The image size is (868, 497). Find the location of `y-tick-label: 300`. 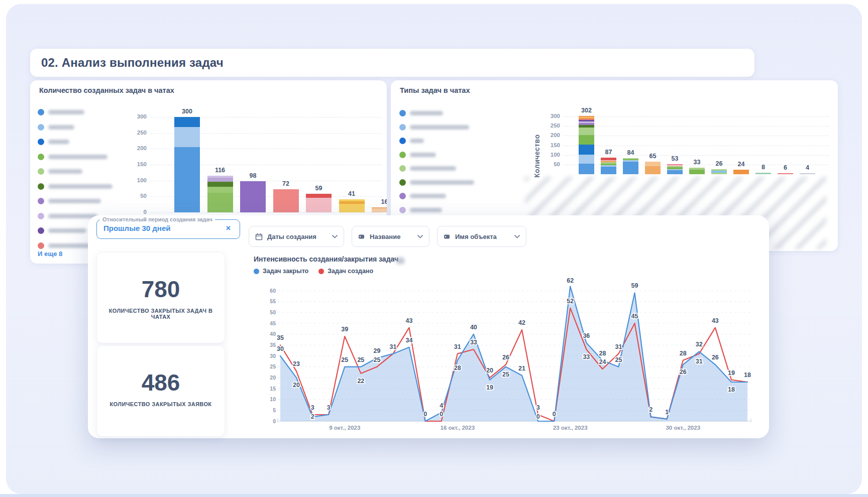

y-tick-label: 300 is located at coordinates (137, 116).